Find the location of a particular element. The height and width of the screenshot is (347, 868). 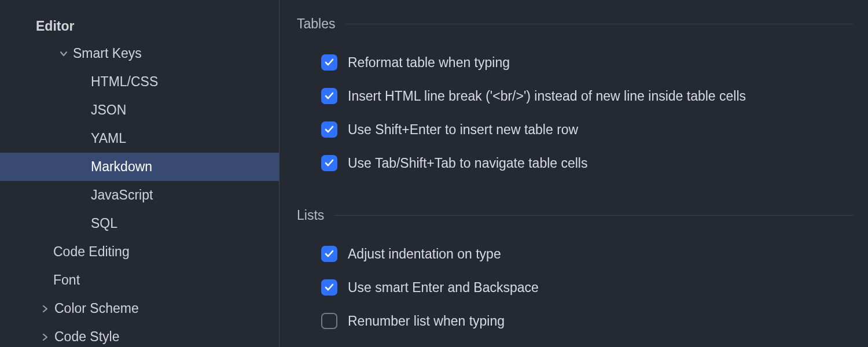

sidebar-item-json: JSON is located at coordinates (139, 110).